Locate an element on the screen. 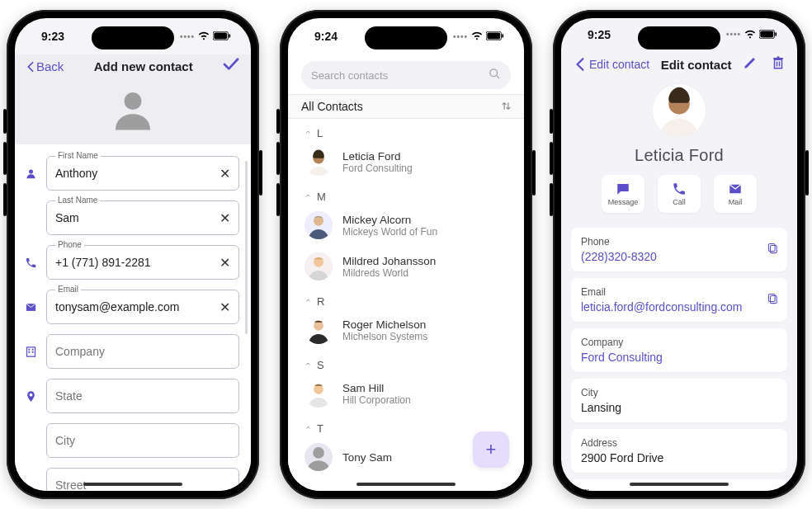  letter-group-header: ⌵ M is located at coordinates (406, 193).